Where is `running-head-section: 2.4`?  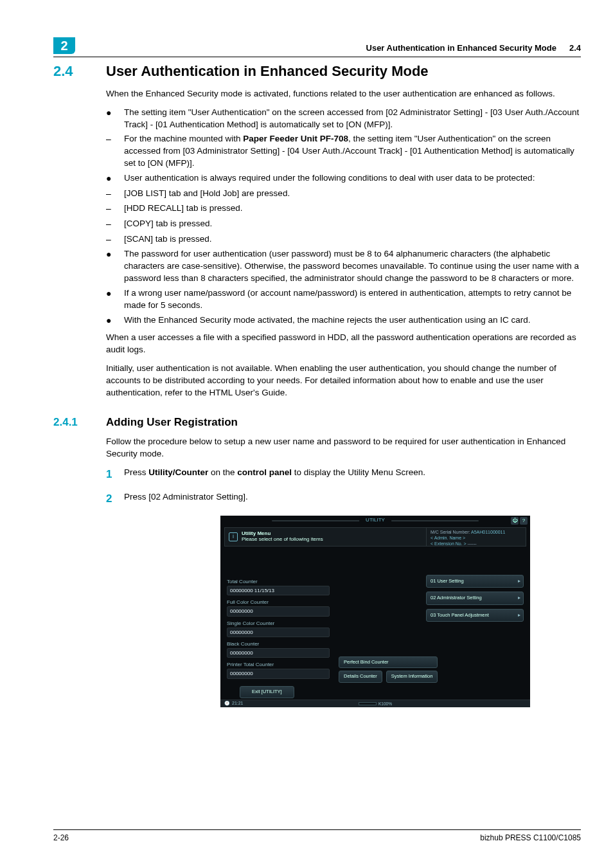 running-head-section: 2.4 is located at coordinates (575, 48).